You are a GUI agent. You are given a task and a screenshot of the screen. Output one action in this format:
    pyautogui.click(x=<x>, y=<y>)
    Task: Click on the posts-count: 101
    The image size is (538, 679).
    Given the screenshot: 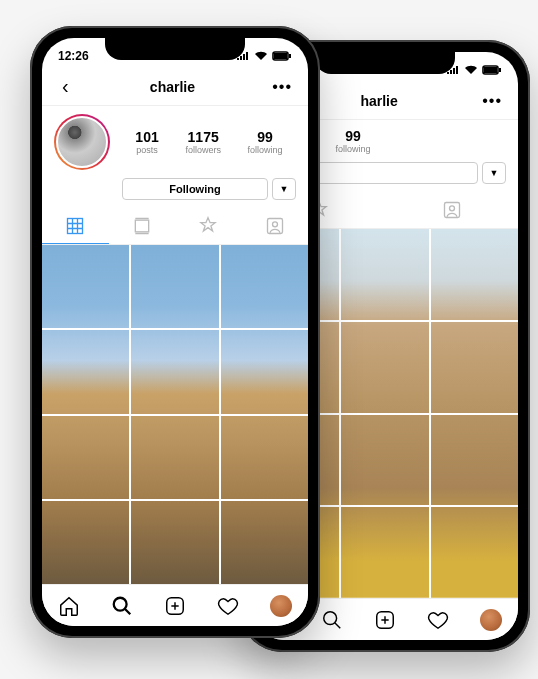 What is the action you would take?
    pyautogui.click(x=146, y=137)
    